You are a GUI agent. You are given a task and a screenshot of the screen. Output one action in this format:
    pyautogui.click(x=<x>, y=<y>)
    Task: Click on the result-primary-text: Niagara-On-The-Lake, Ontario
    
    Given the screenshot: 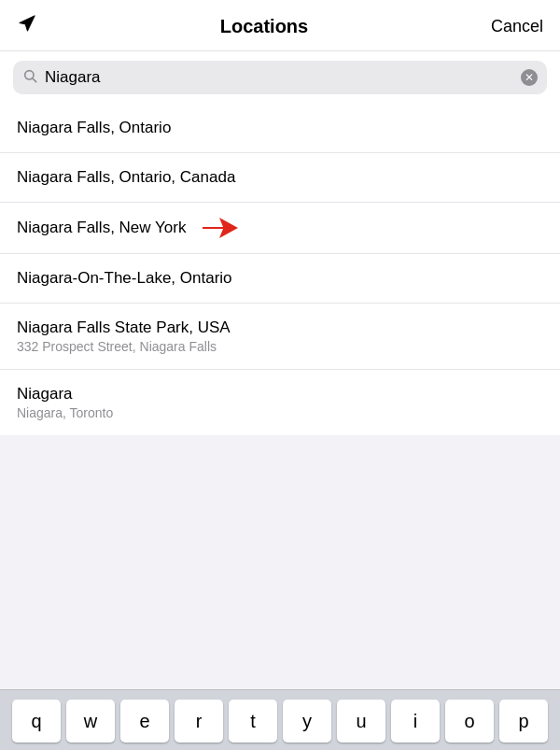 What is the action you would take?
    pyautogui.click(x=280, y=278)
    